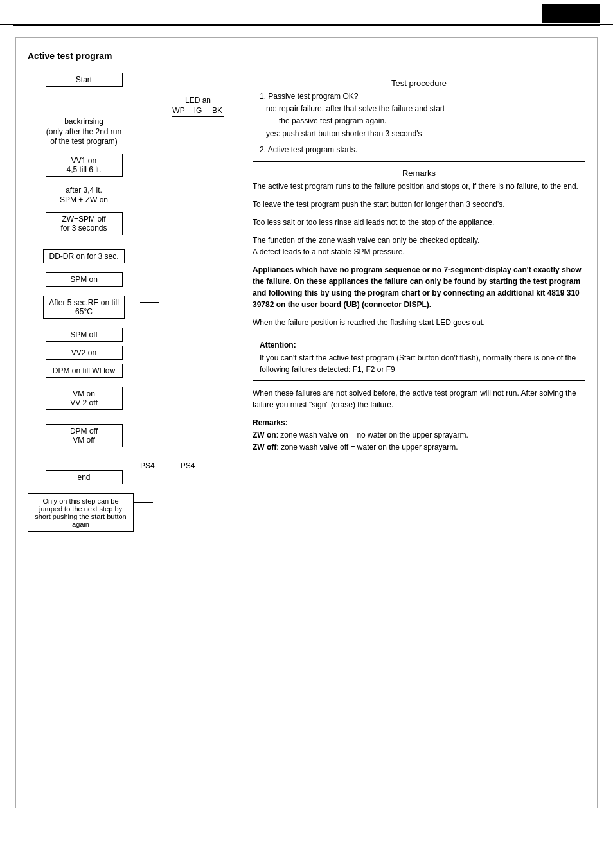 The height and width of the screenshot is (868, 613). Describe the element at coordinates (306, 13) in the screenshot. I see `page-header-area` at that location.